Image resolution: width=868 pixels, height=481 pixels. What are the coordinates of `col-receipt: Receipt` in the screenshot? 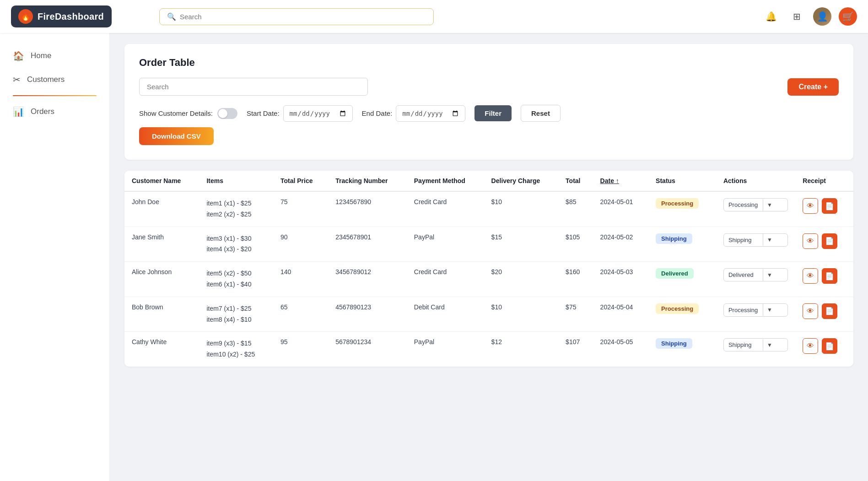 It's located at (825, 181).